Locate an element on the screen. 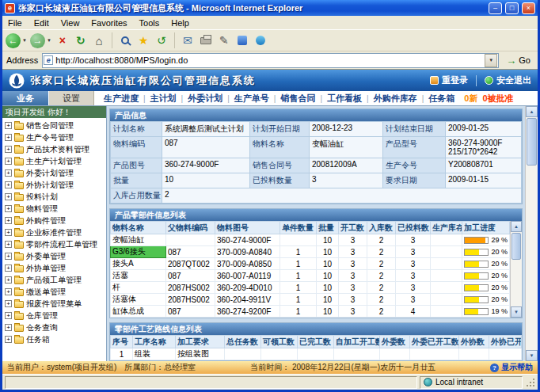 This screenshot has width=540, height=392. tree-item-order-number: +生产令号管理 is located at coordinates (54, 138).